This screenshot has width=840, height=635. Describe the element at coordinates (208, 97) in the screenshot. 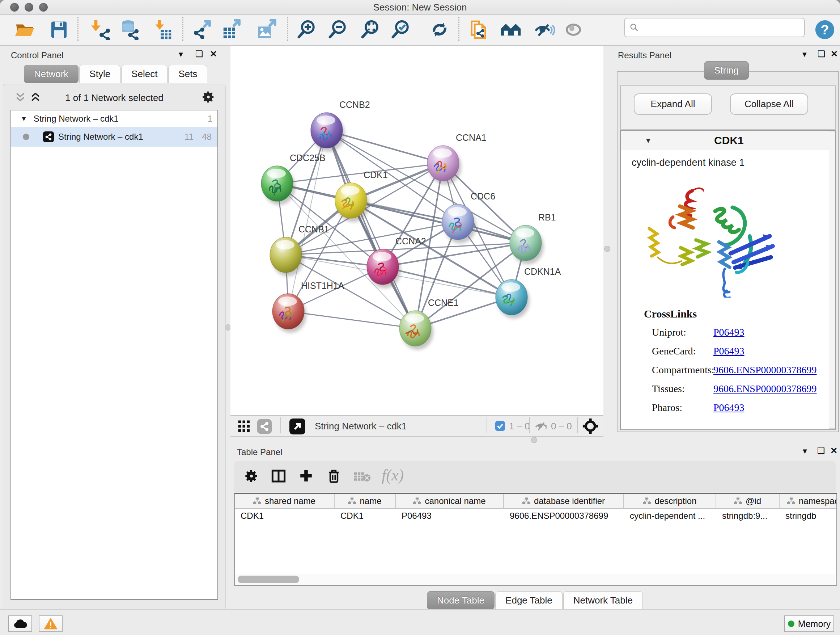

I see `network-options-gear-icon` at that location.